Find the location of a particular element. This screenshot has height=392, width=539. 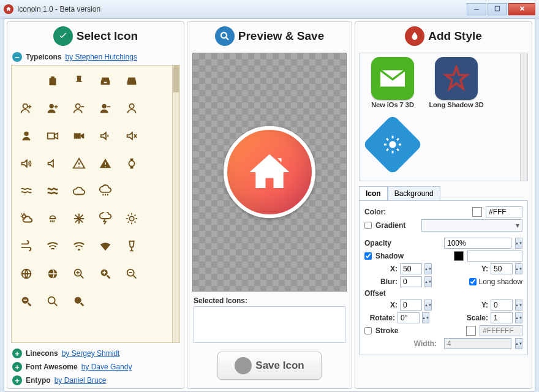

color-input is located at coordinates (504, 212).